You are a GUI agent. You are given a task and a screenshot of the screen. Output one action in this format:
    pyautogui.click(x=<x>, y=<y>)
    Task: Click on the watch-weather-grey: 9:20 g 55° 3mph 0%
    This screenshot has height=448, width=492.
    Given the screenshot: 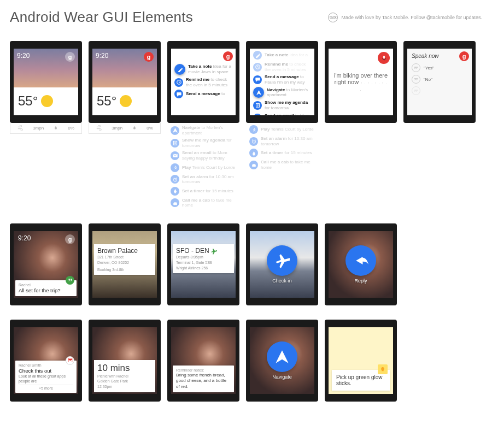 What is the action you would take?
    pyautogui.click(x=46, y=87)
    